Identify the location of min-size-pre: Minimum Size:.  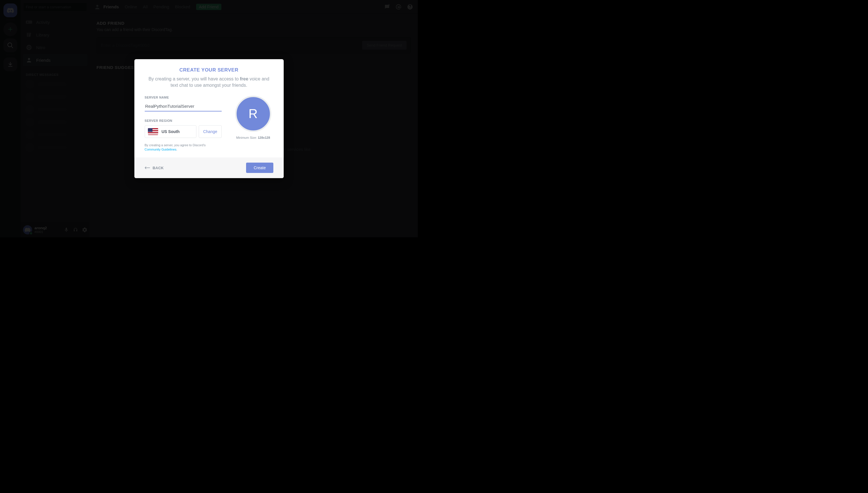
(247, 137).